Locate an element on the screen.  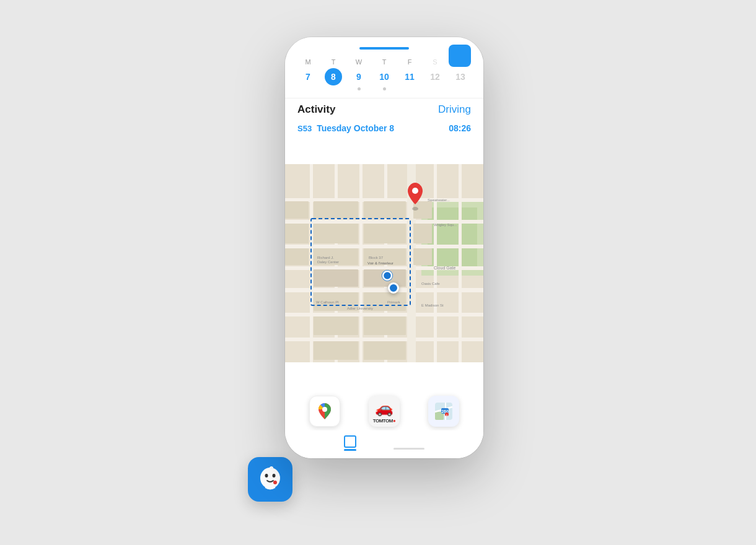
svg-text: Daley Center is located at coordinates (328, 262).